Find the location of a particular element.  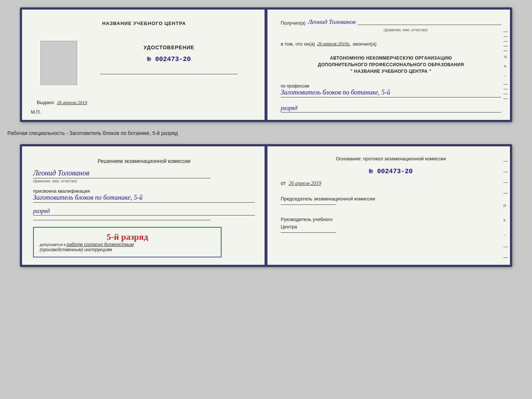

org-line3: " НАЗВАНИЕ УЧЕБНОГО ЦЕНТРА " is located at coordinates (391, 71).